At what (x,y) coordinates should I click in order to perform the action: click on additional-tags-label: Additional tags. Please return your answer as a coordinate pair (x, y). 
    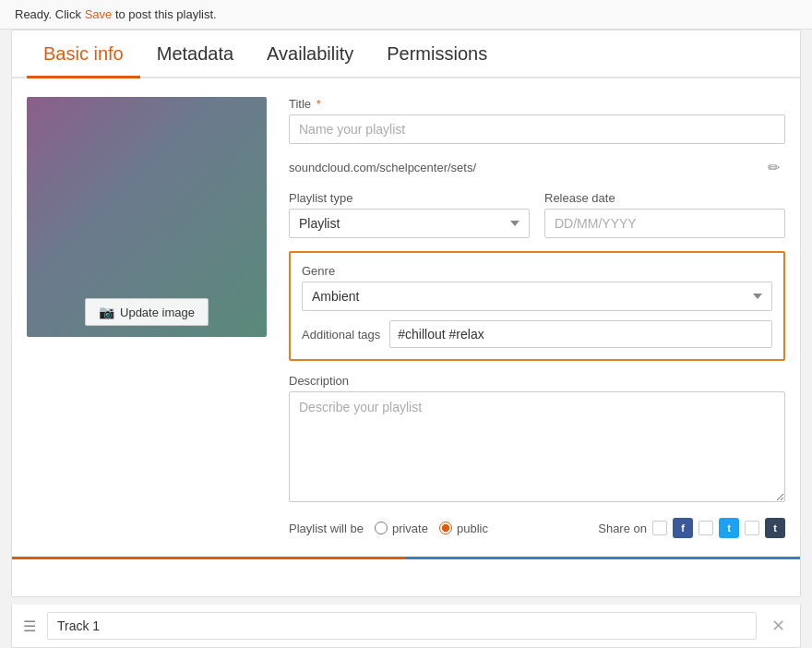
    Looking at the image, I should click on (341, 334).